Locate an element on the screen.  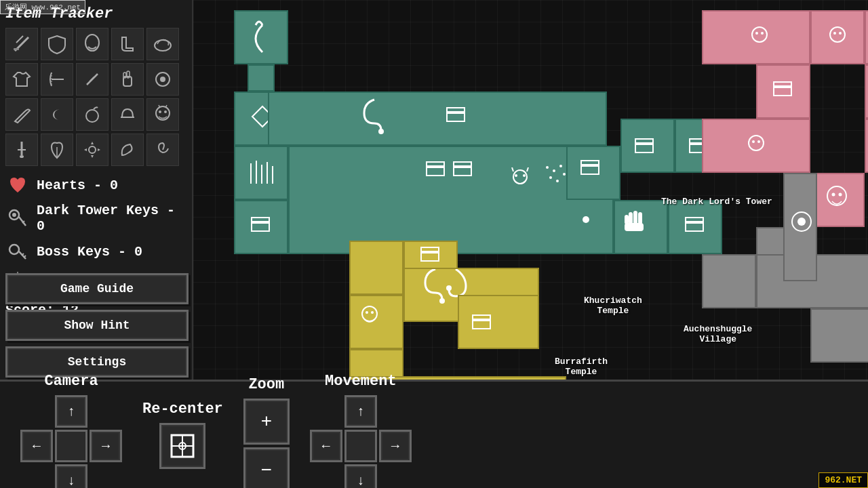
item-sword2 is located at coordinates (22, 150).